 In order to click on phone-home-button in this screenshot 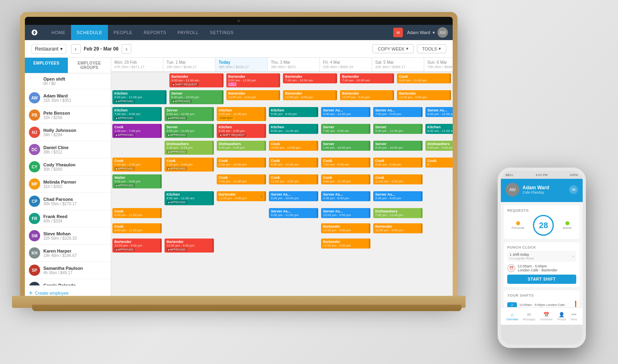, I will do `click(542, 334)`.